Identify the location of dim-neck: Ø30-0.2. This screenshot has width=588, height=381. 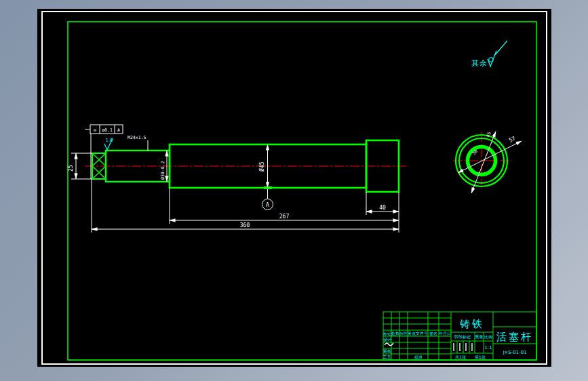
(163, 171).